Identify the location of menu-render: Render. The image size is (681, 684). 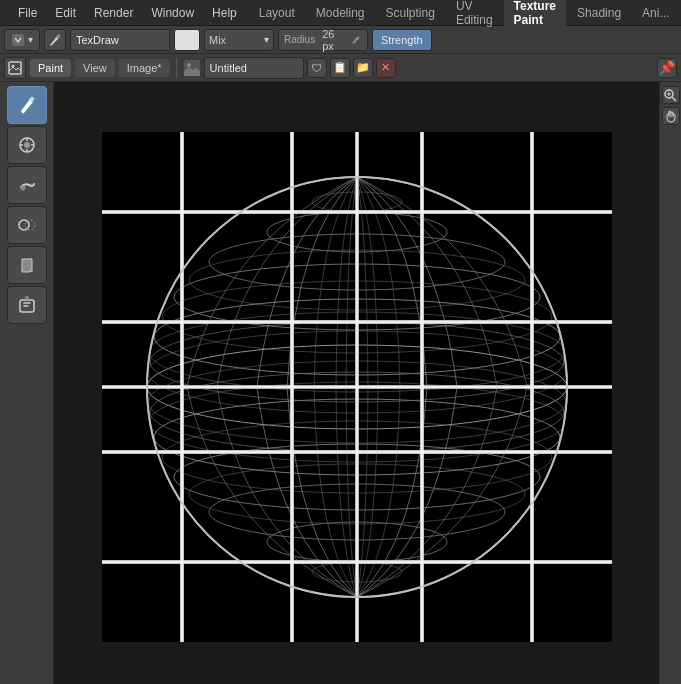
(114, 13).